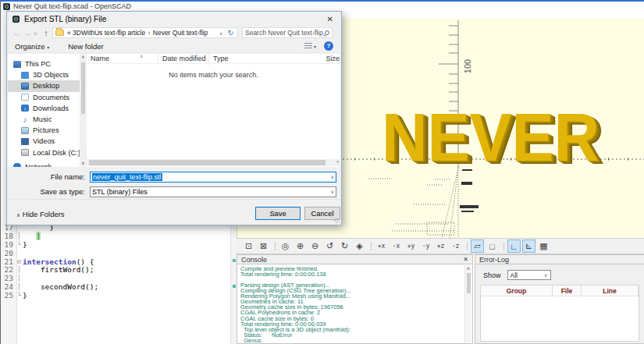 This screenshot has width=644, height=344. What do you see at coordinates (322, 1) in the screenshot?
I see `window-top-accent` at bounding box center [322, 1].